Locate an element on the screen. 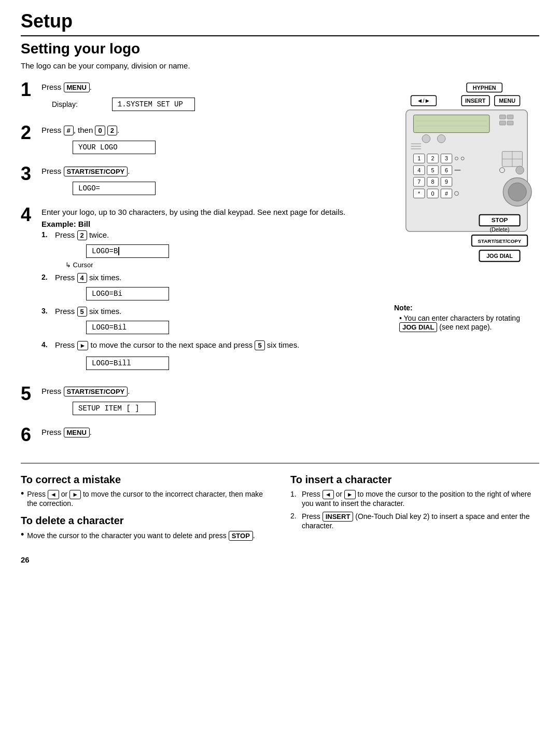  insert-char-title: To insert a character is located at coordinates (415, 480).